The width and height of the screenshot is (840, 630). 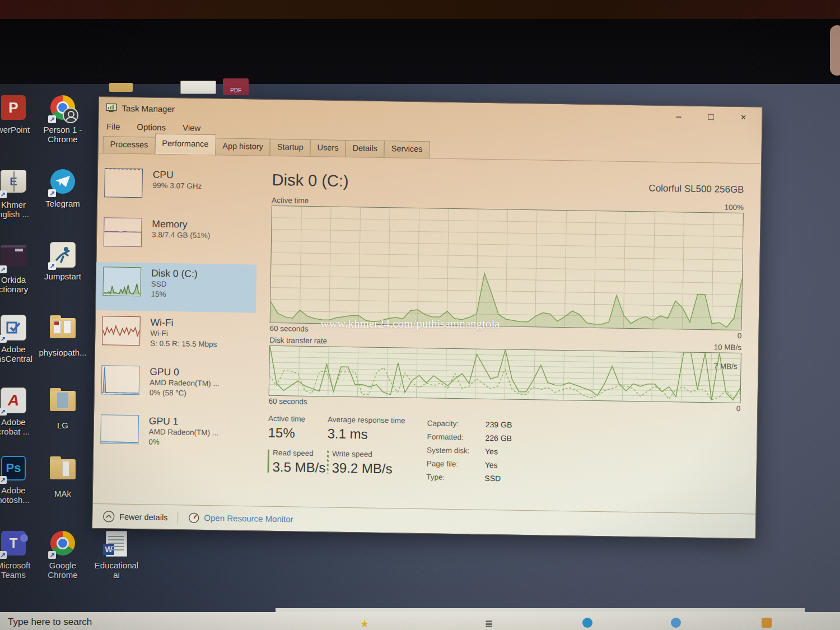 I want to click on table-row: Formatted: 226 GB, so click(x=469, y=437).